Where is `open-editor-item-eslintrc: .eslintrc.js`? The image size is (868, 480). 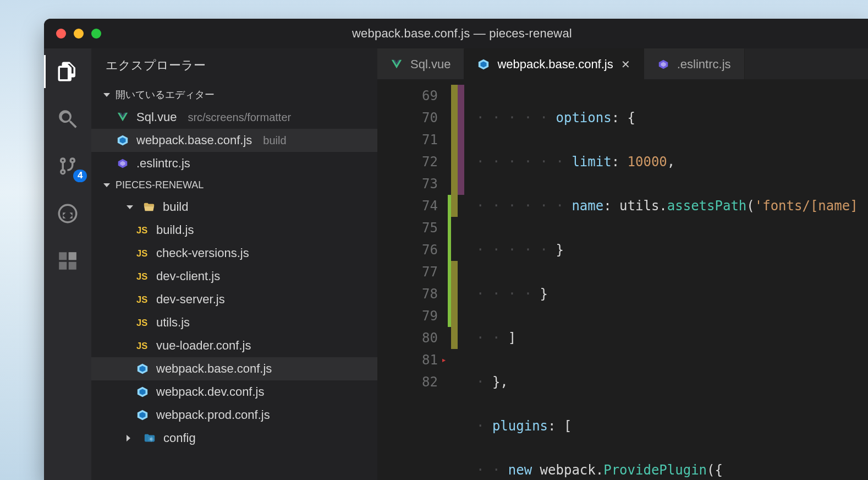
open-editor-item-eslintrc: .eslintrc.js is located at coordinates (234, 163).